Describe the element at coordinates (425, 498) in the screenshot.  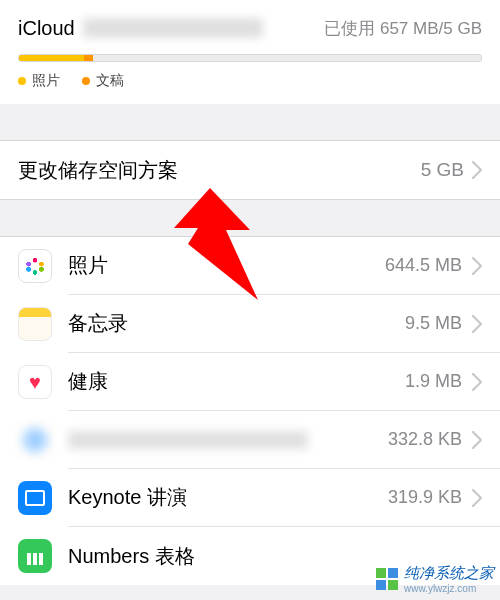
I see `app-size: 319.9 KB` at that location.